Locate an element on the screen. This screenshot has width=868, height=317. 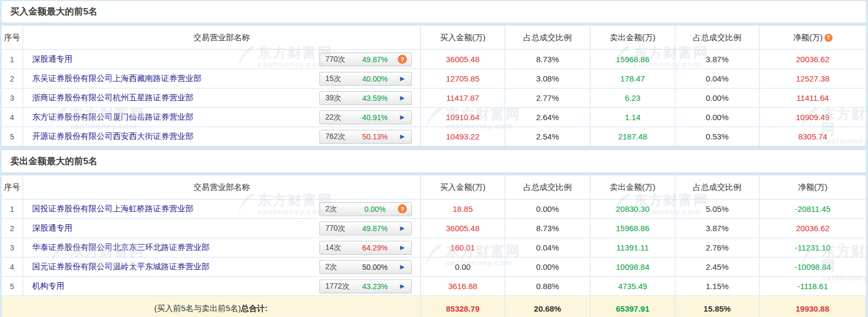
help-icon: ? is located at coordinates (829, 38).